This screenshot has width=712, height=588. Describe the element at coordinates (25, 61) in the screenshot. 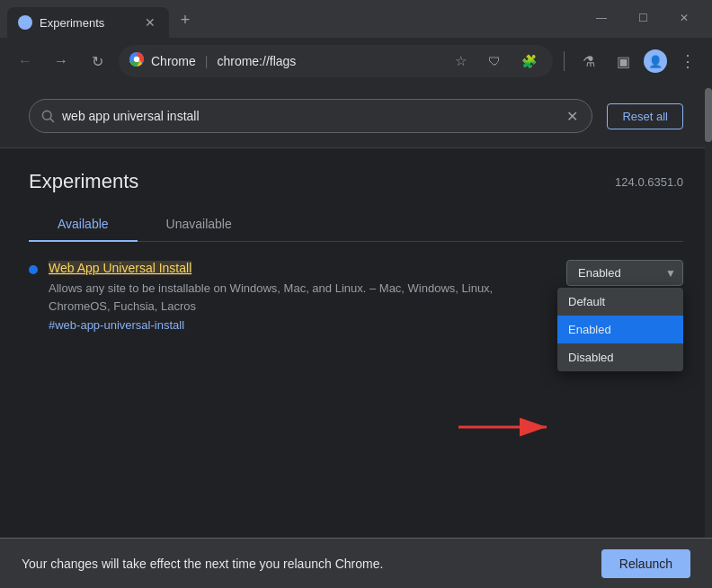

I see `back-button: ←` at that location.